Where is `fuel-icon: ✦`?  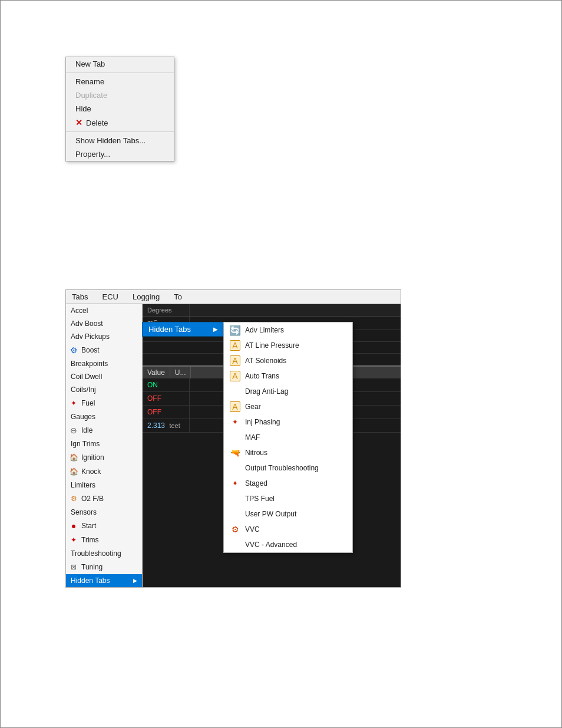
fuel-icon: ✦ is located at coordinates (74, 403).